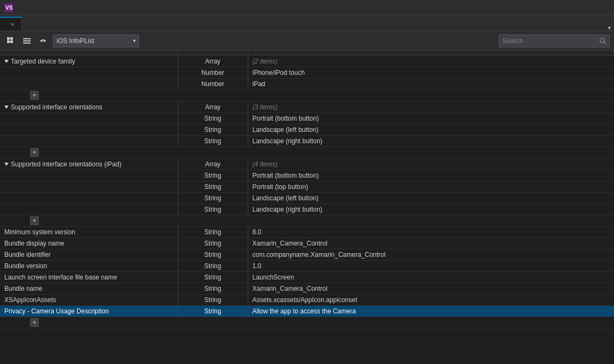 The width and height of the screenshot is (614, 364). What do you see at coordinates (307, 73) in the screenshot?
I see `table-row: NumberiPhone/iPod touch` at bounding box center [307, 73].